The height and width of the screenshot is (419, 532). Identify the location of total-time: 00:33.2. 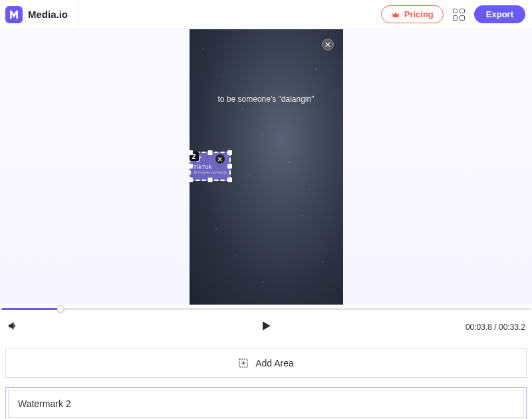
(512, 327).